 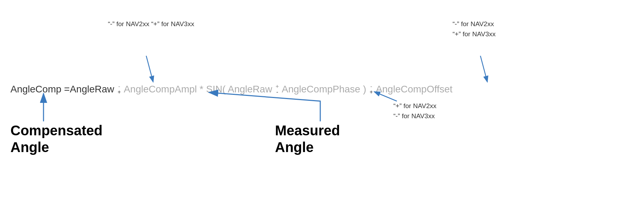 What do you see at coordinates (36, 89) in the screenshot?
I see `formula-anglecomp: AngleComp` at bounding box center [36, 89].